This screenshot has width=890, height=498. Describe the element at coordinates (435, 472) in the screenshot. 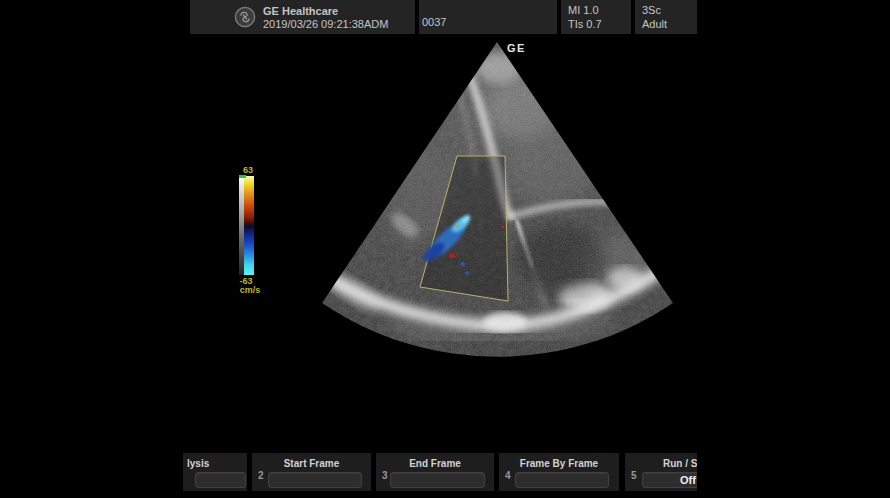

I see `softkey-end-frame: 3 End Frame` at that location.